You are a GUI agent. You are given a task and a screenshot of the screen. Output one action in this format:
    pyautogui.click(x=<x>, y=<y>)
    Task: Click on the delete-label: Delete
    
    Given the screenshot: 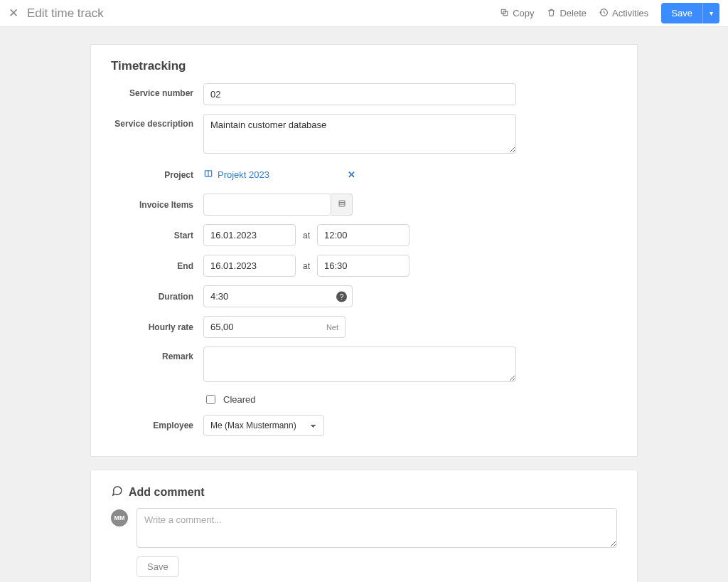 What is the action you would take?
    pyautogui.click(x=573, y=13)
    